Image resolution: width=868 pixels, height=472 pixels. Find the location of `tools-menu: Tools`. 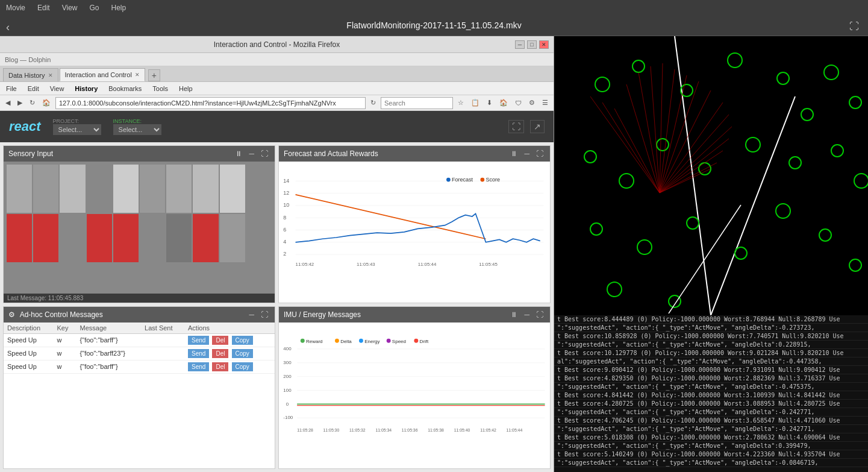

tools-menu: Tools is located at coordinates (160, 89).